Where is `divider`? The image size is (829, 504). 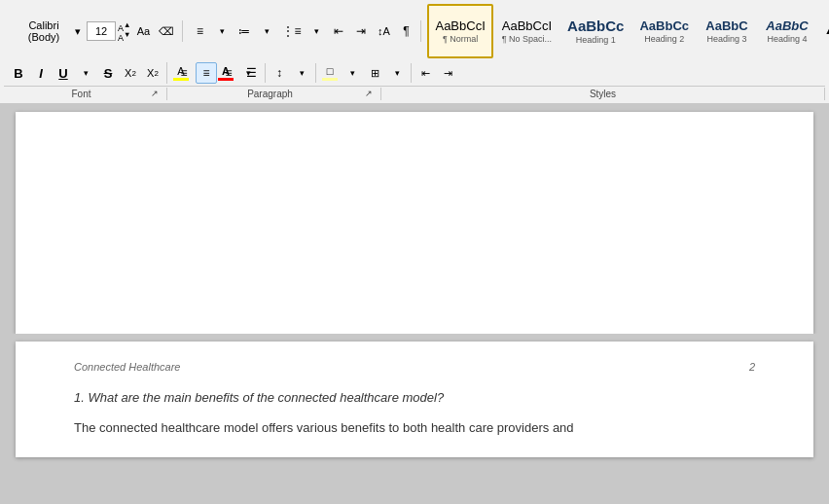 divider is located at coordinates (167, 73).